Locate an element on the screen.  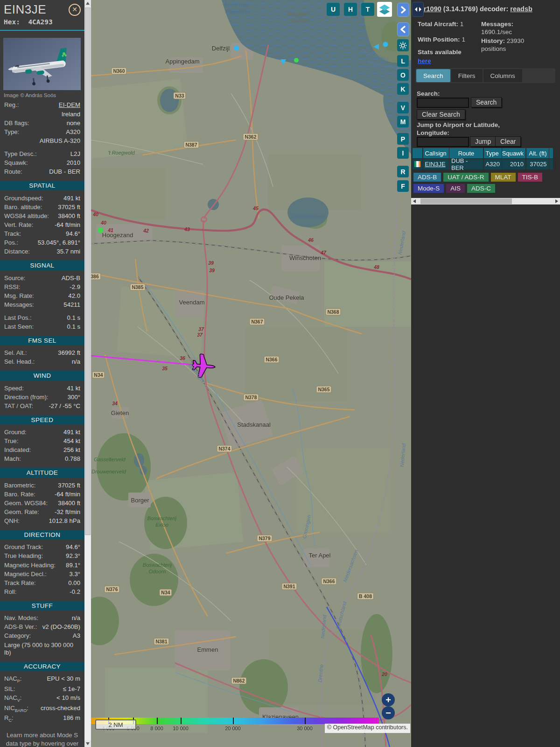
tab-search: Search is located at coordinates (433, 76).